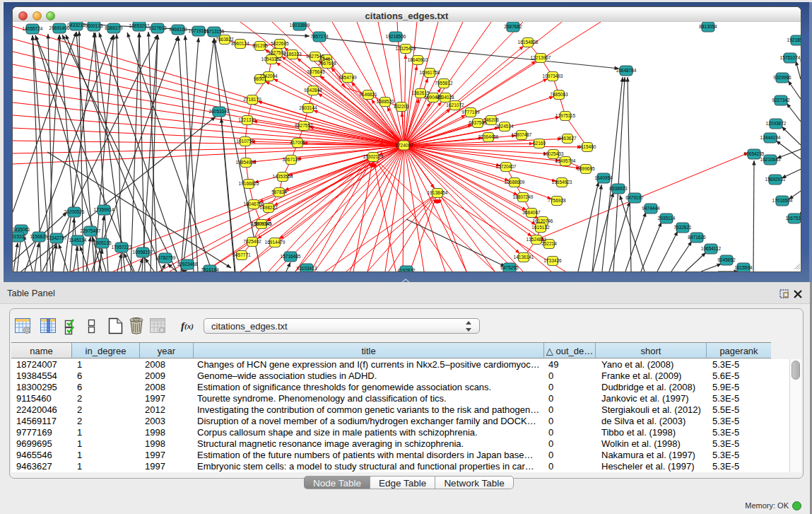  I want to click on svg-text: 7485063, so click(559, 95).